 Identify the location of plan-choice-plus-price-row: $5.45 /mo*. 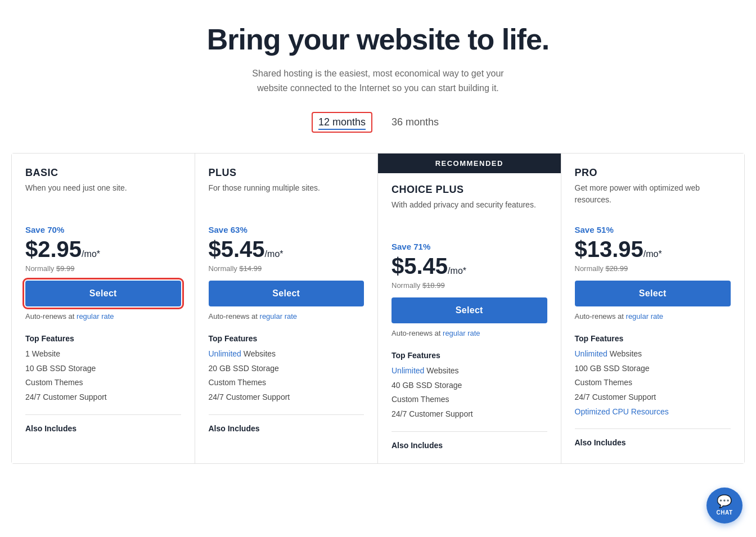
(469, 267).